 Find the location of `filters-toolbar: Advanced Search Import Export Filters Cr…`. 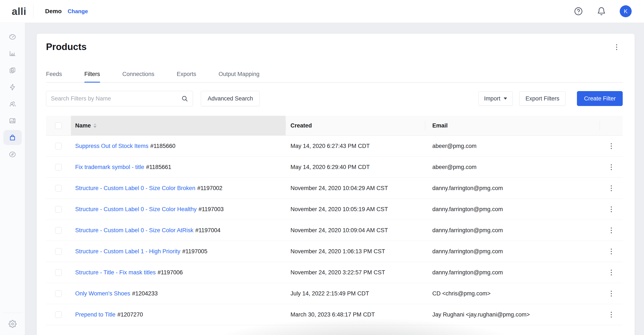

filters-toolbar: Advanced Search Import Export Filters Cr… is located at coordinates (334, 98).